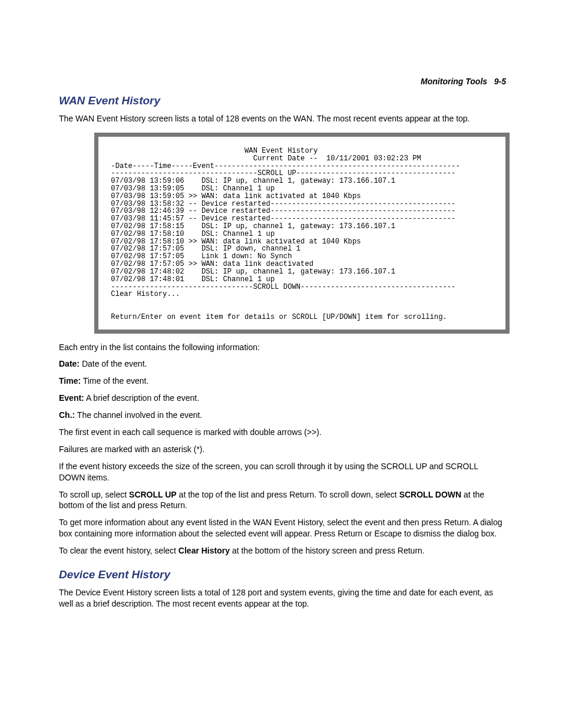 The image size is (562, 728). I want to click on def-event: Event: A brief description of the event., so click(283, 398).